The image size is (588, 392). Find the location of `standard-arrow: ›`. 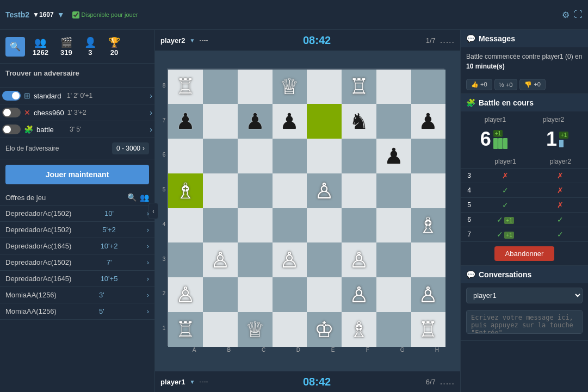

standard-arrow: › is located at coordinates (151, 96).